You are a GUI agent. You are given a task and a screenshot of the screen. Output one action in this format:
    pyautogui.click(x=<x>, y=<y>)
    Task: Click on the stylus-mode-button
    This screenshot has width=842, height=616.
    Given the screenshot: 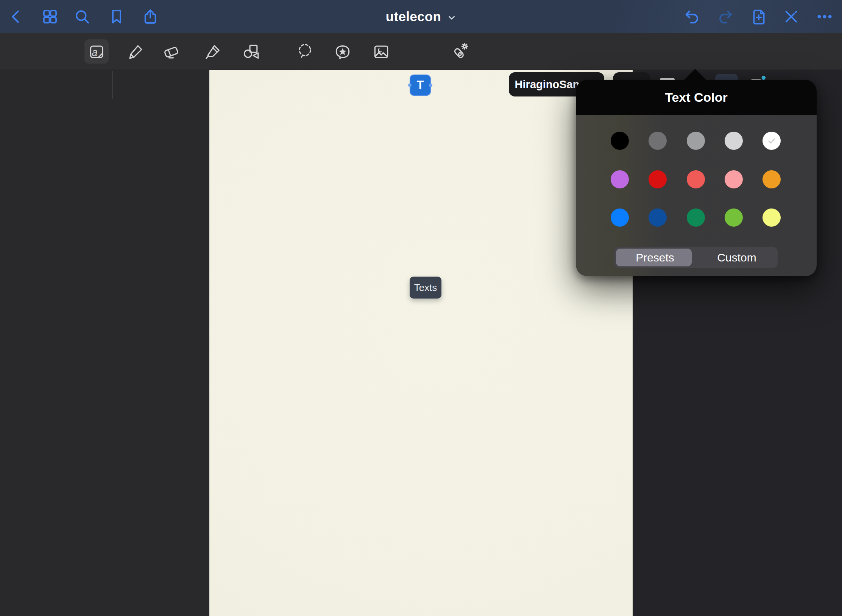 What is the action you would take?
    pyautogui.click(x=791, y=17)
    